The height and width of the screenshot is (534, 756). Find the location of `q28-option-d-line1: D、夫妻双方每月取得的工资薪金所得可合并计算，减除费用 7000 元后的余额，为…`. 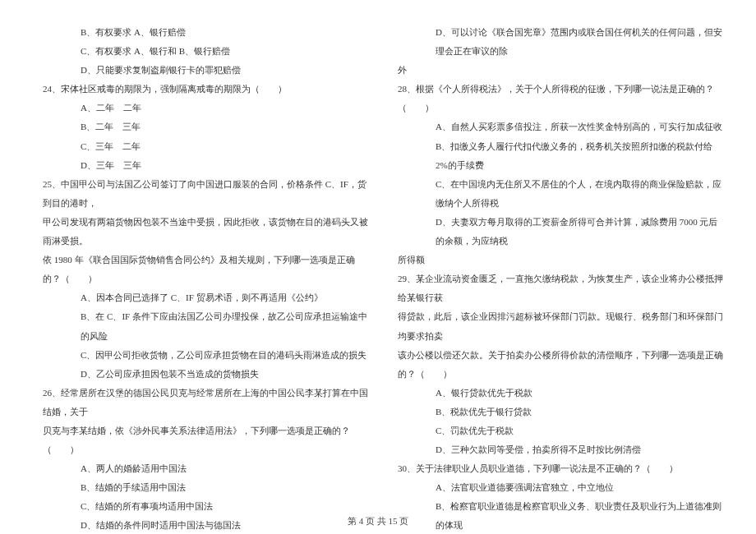

q28-option-d-line1: D、夫妻双方每月取得的工资薪金所得可合并计算，减除费用 7000 元后的余额，为… is located at coordinates (555, 232).